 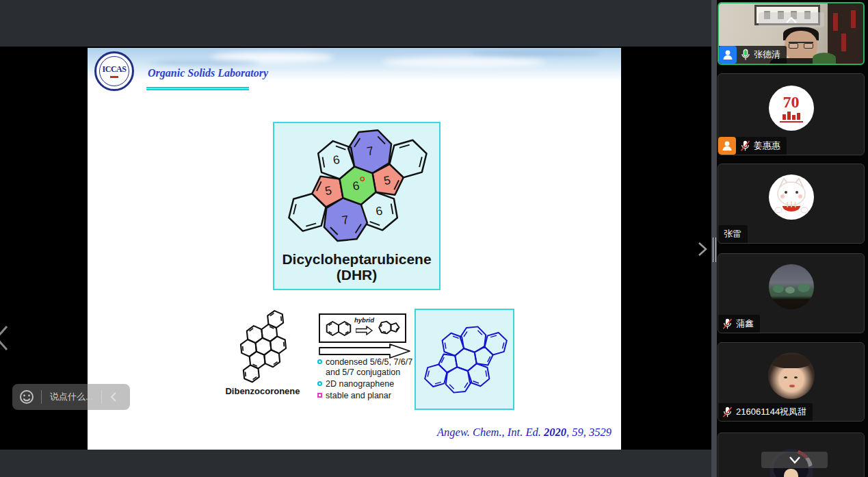 I want to click on feature-bullet-list: condensed 5/6/5, 7/6/7 and 5/7 conjugati…, so click(x=367, y=380).